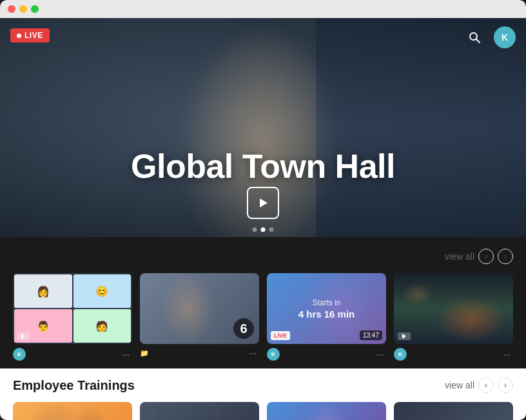 The height and width of the screenshot is (420, 526). What do you see at coordinates (460, 385) in the screenshot?
I see `employee-trainings-view-all: view all` at bounding box center [460, 385].